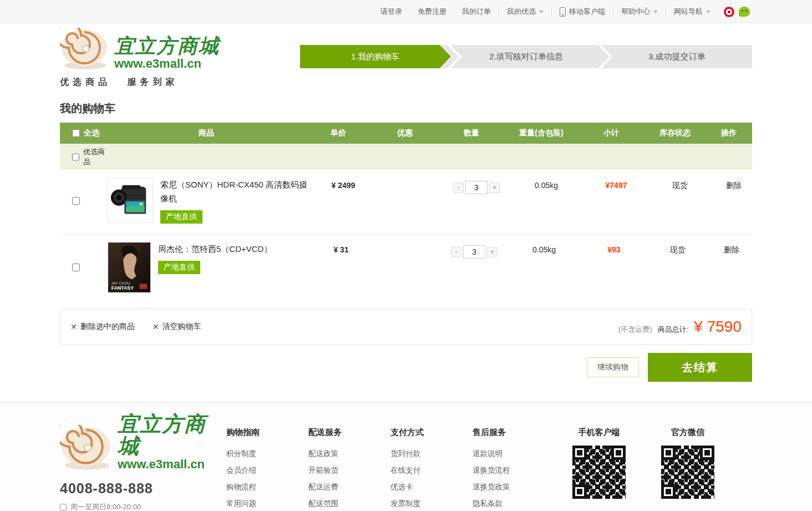 This screenshot has height=511, width=812. What do you see at coordinates (406, 269) in the screenshot?
I see `cart-item-row: JAY CHOU FANTASY 周杰伦：范特西5（CD+VCD） 产地直供 ¥…` at bounding box center [406, 269].